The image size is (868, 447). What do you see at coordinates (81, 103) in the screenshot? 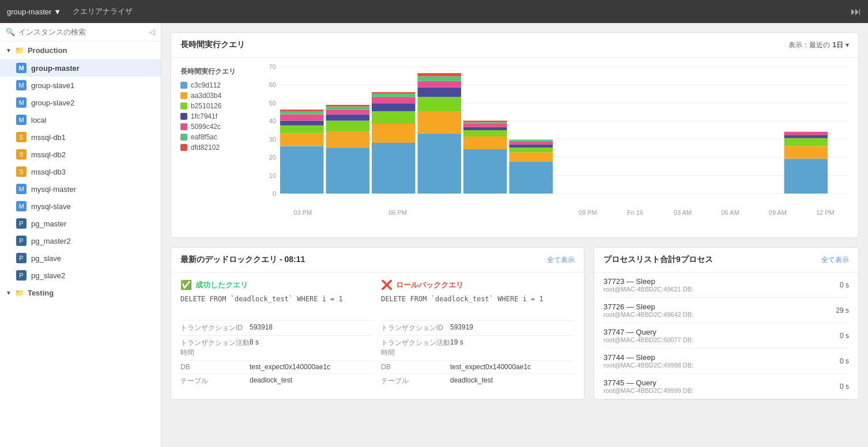
I see `sidebar-item-group-slave2: Mgroup-slave2` at bounding box center [81, 103].